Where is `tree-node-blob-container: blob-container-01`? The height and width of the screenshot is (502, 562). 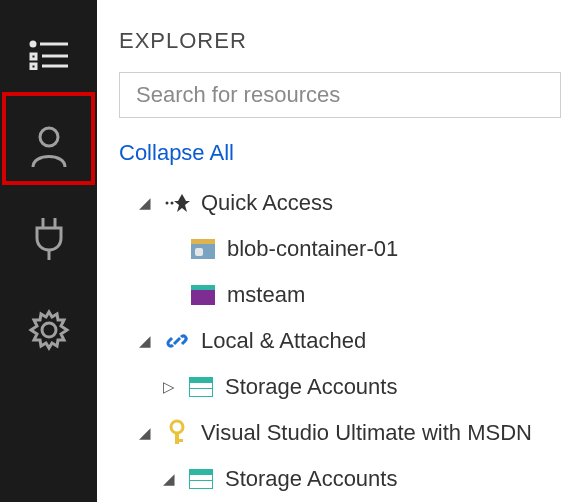
tree-node-blob-container: blob-container-01 is located at coordinates (334, 249).